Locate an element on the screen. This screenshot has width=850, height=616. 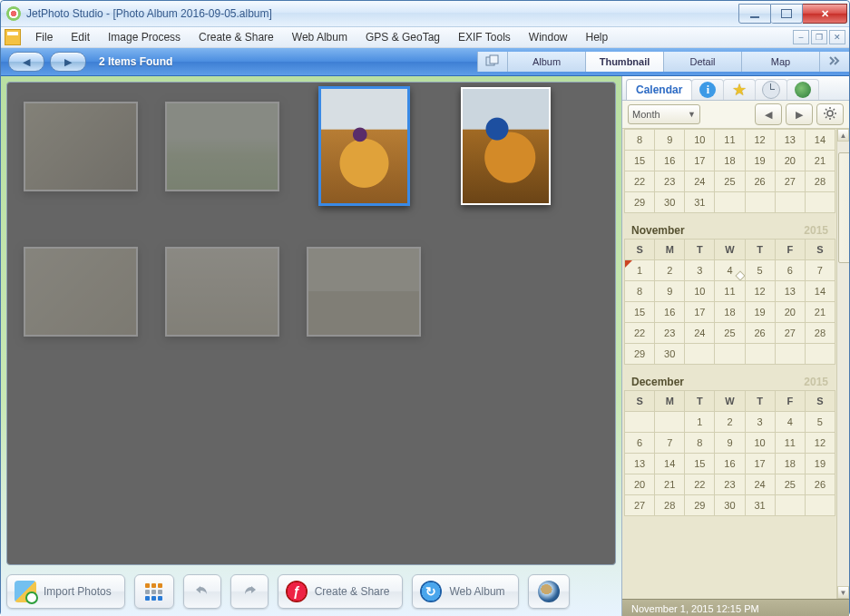
scroll-thumb is located at coordinates (844, 208).